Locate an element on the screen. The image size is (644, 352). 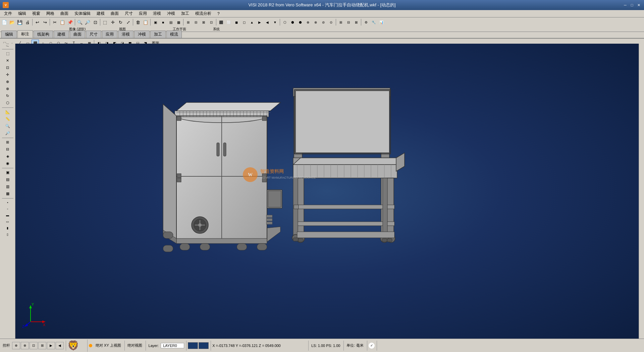
tb-img7: ◀ is located at coordinates (267, 22).